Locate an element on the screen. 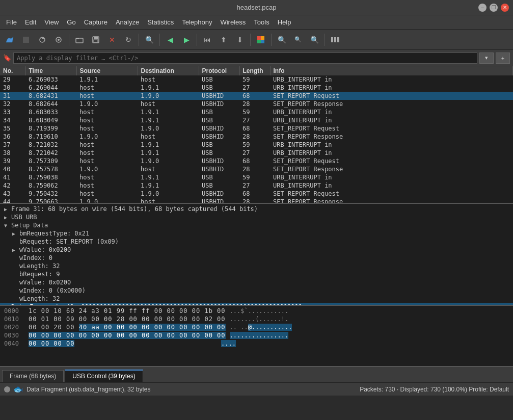 This screenshot has height=420, width=513. toolbar-zoom-in-button: 🔍 is located at coordinates (282, 40).